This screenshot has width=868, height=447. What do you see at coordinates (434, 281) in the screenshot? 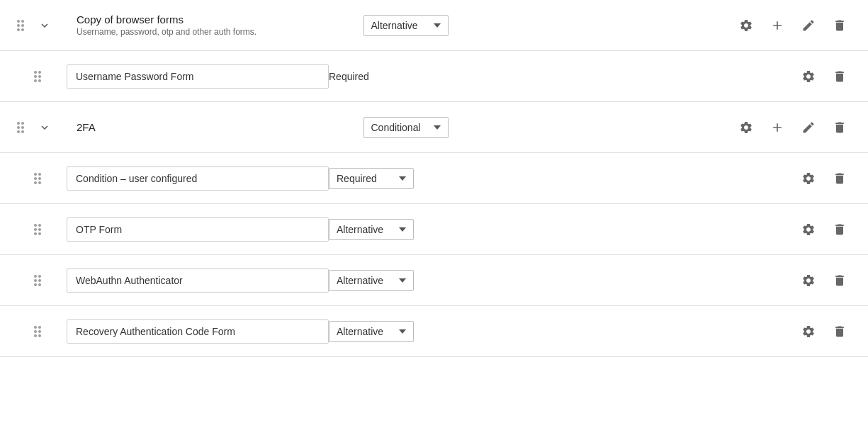
I see `row-webauthn: Alternative` at bounding box center [434, 281].